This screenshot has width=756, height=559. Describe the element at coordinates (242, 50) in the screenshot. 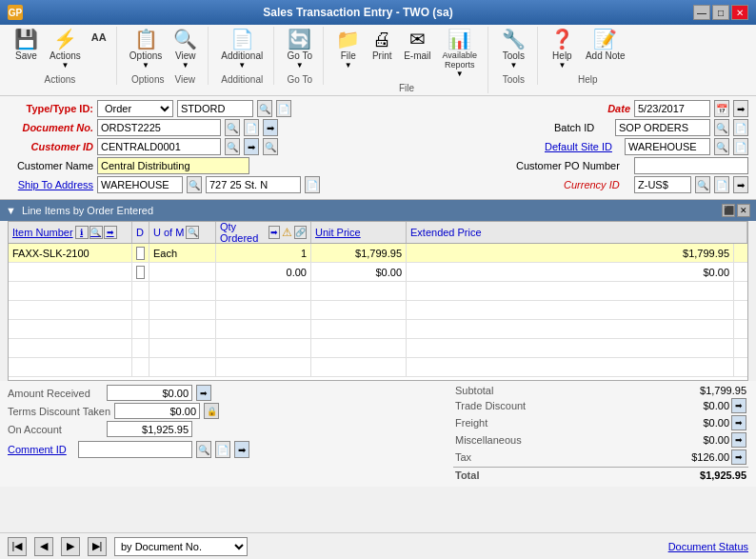

I see `additional-button: 📄 Additional ▼` at that location.